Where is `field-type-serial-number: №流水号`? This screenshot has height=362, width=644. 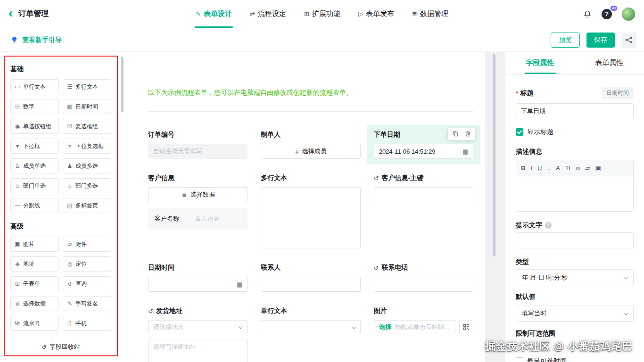
field-type-serial-number: №流水号 is located at coordinates (35, 323).